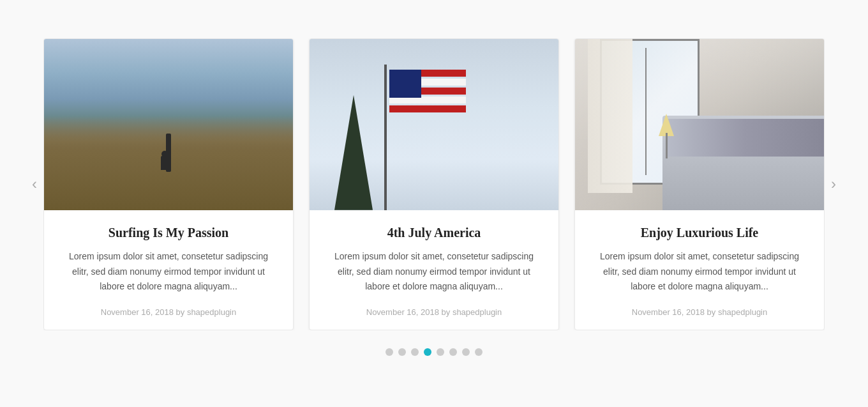 The image size is (868, 407). Describe the element at coordinates (165, 162) in the screenshot. I see `surfer-figure` at that location.